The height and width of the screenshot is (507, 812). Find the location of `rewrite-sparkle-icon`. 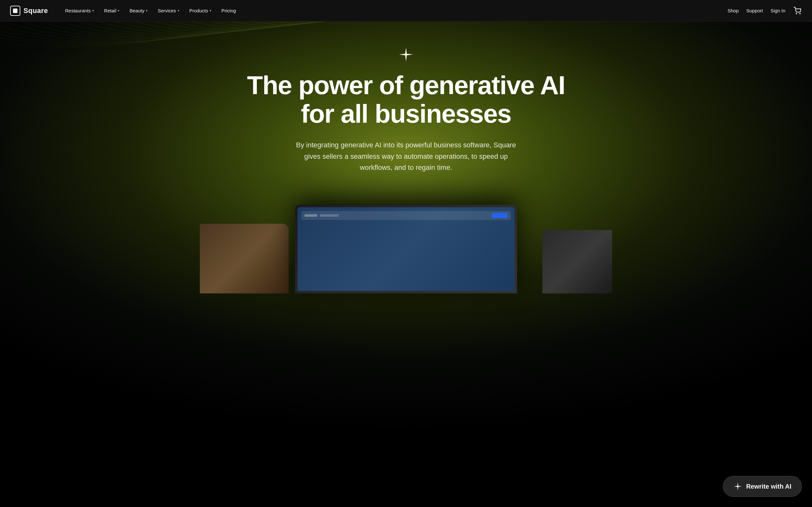

rewrite-sparkle-icon is located at coordinates (738, 486).